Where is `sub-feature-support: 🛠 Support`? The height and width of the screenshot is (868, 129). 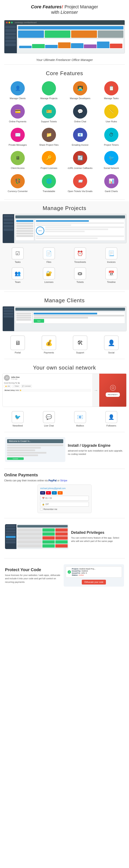
sub-feature-support: 🛠 Support is located at coordinates (80, 345).